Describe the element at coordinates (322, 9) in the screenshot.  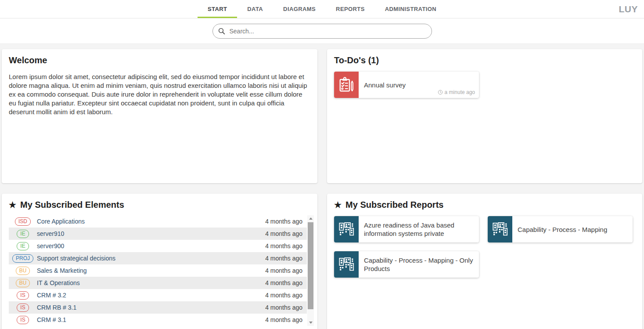
I see `top-navigation-bar: START DATA DIAGRAMS REPORTS ADMINISTRATI…` at that location.